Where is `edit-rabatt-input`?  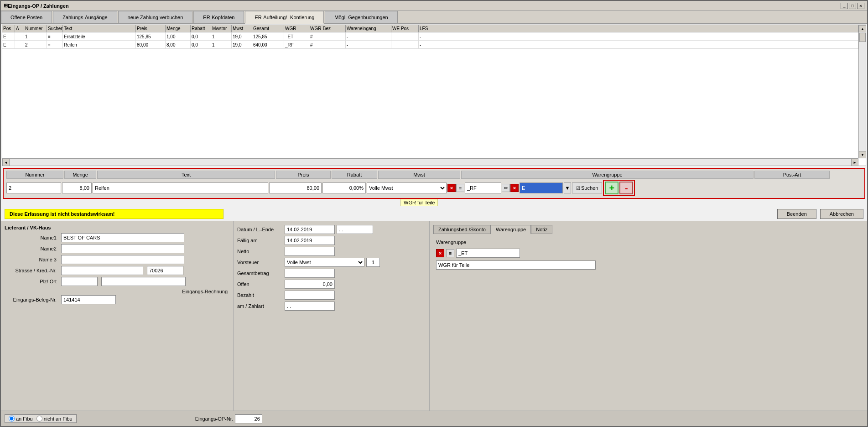
edit-rabatt-input is located at coordinates (344, 188).